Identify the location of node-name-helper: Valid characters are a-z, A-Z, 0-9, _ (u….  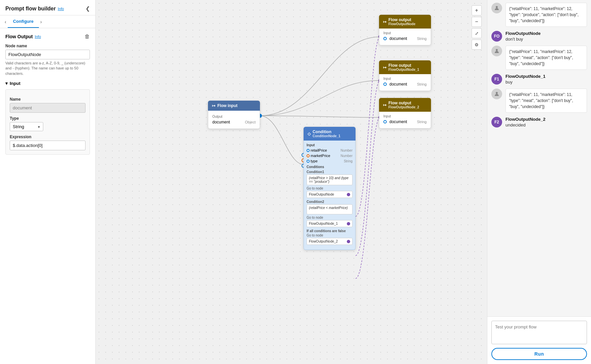
(48, 68).